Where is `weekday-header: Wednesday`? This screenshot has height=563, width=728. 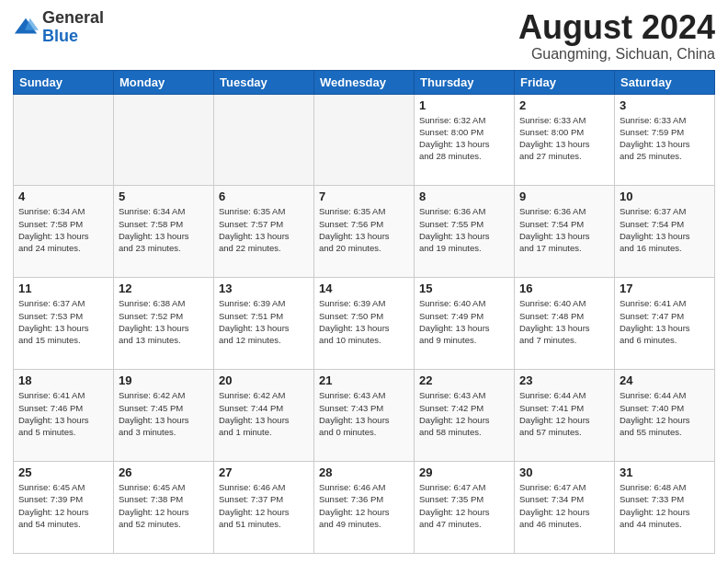 weekday-header: Wednesday is located at coordinates (364, 82).